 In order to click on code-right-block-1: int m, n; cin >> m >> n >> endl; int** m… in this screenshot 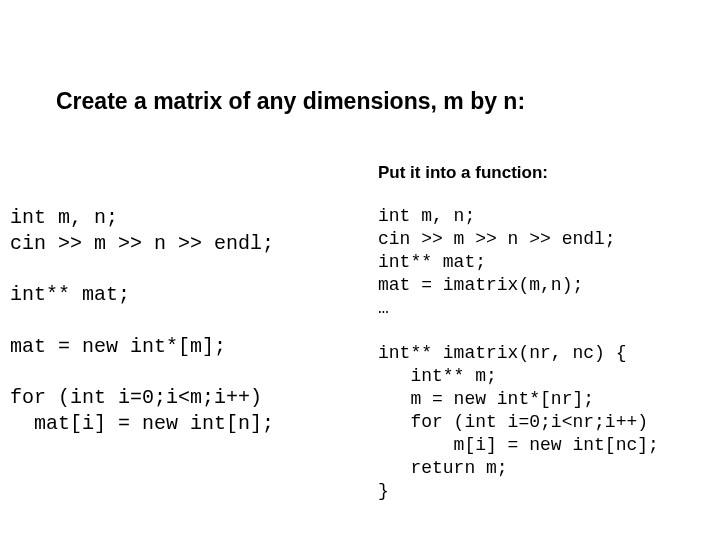, I will do `click(549, 262)`.